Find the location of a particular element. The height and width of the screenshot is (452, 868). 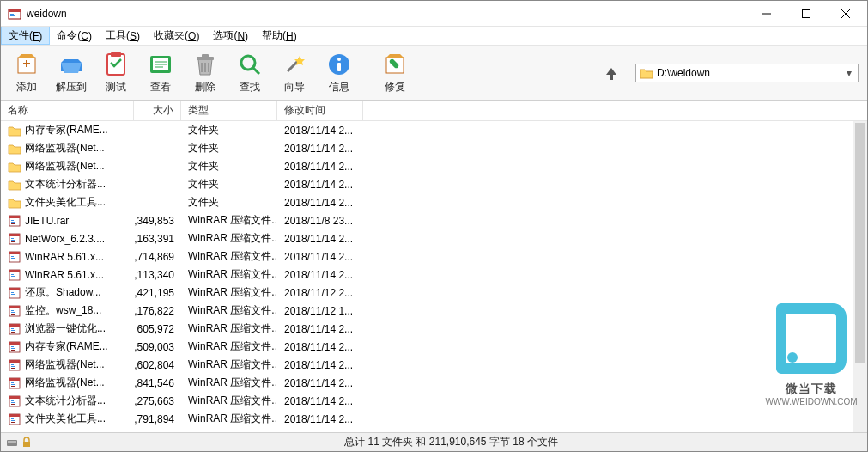

list-item: 内存专家(RAME...文件夹2018/11/14 2... is located at coordinates (434, 131).